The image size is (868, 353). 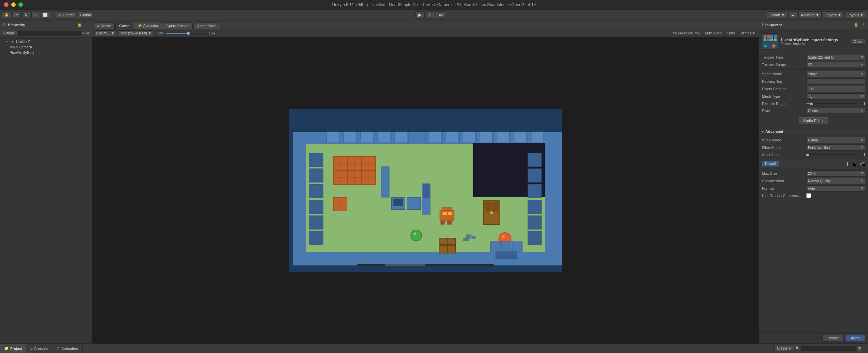 I want to click on platform-download-button: ⬇, so click(x=848, y=164).